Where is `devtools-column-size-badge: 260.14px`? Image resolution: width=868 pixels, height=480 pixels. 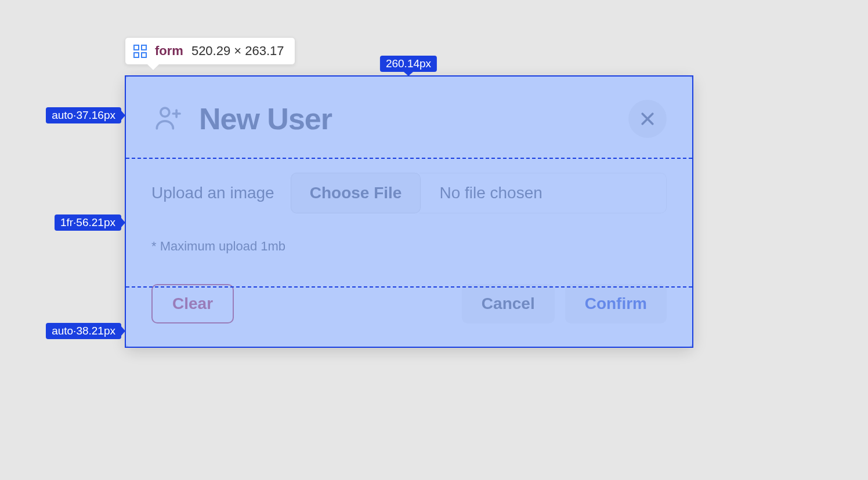
devtools-column-size-badge: 260.14px is located at coordinates (408, 64).